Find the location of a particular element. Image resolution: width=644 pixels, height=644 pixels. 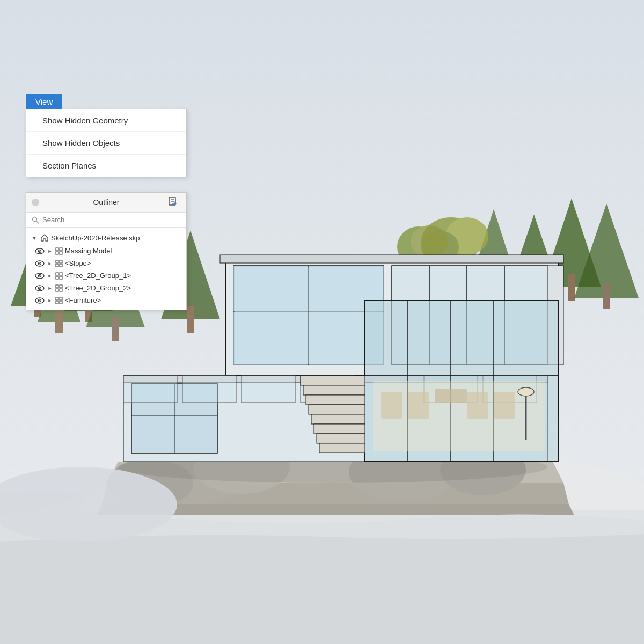

visibility-icon-massing is located at coordinates (40, 251).